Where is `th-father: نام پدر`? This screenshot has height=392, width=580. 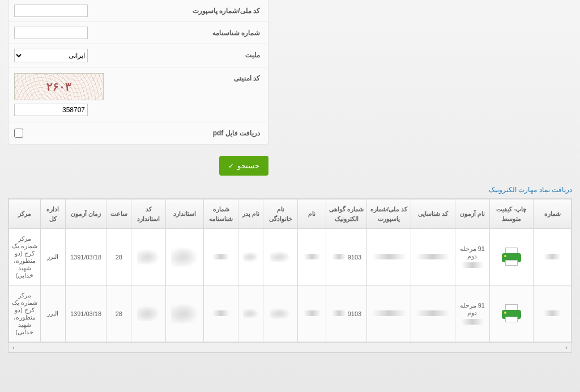
th-father: نام پدر is located at coordinates (251, 214).